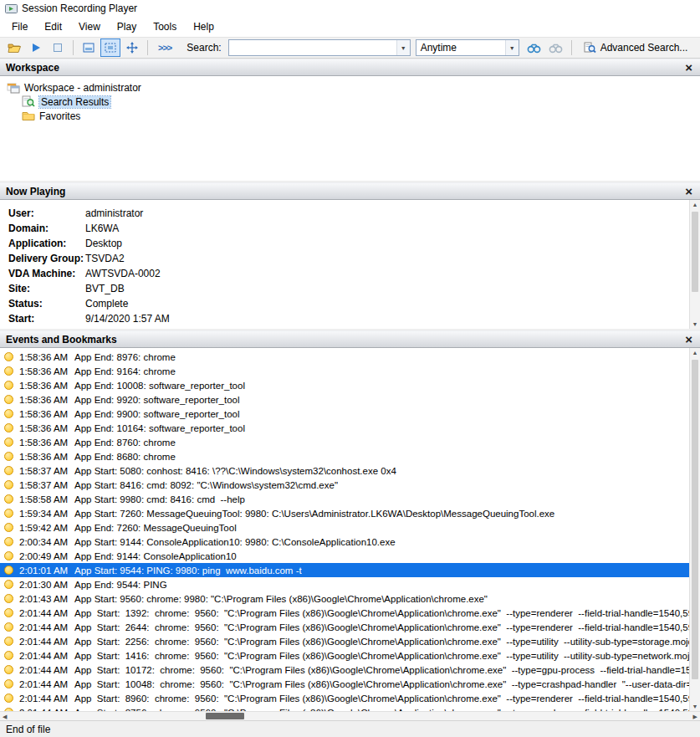 The image size is (700, 737). What do you see at coordinates (102, 228) in the screenshot?
I see `field-value: LK6WA` at bounding box center [102, 228].